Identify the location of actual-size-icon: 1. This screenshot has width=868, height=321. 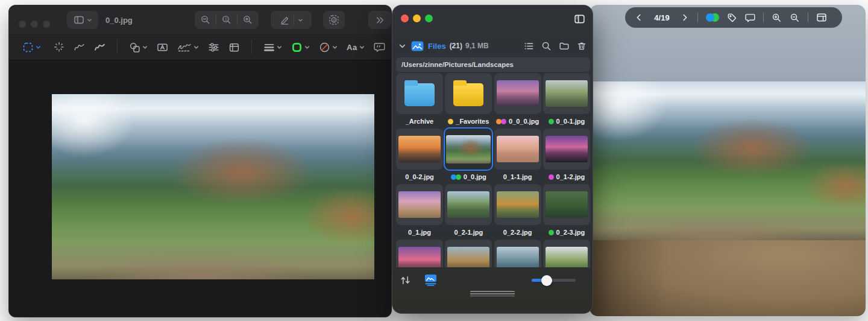
(227, 20).